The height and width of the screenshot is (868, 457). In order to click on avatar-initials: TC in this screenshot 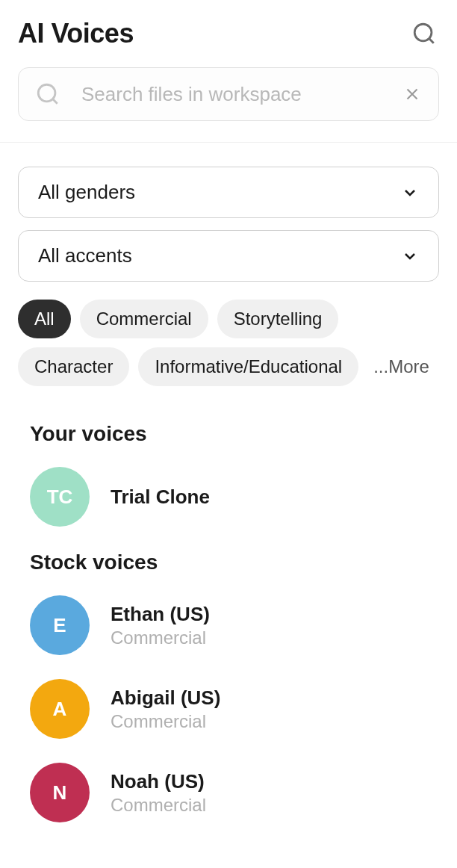, I will do `click(60, 497)`.